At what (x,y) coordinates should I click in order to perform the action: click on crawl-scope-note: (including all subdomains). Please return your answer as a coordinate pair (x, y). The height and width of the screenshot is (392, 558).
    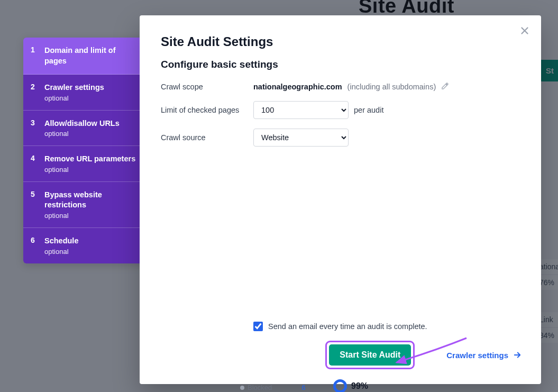
    Looking at the image, I should click on (392, 87).